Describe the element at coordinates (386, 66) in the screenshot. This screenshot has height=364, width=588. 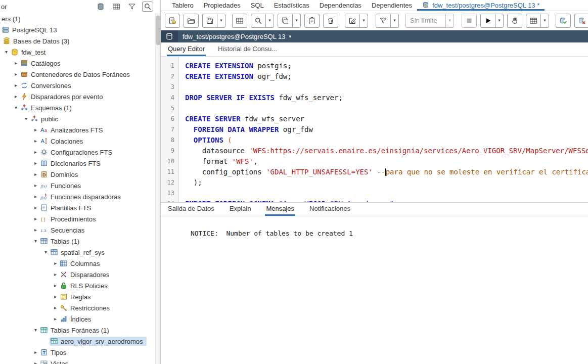
I see `code-line: CREATE EXTENSION postgis;` at that location.